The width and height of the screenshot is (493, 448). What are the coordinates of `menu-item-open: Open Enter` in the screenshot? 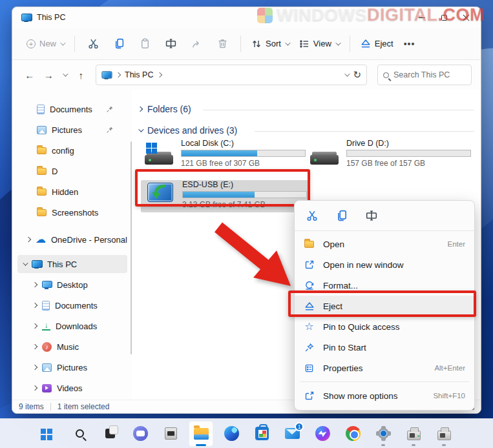 It's located at (384, 244).